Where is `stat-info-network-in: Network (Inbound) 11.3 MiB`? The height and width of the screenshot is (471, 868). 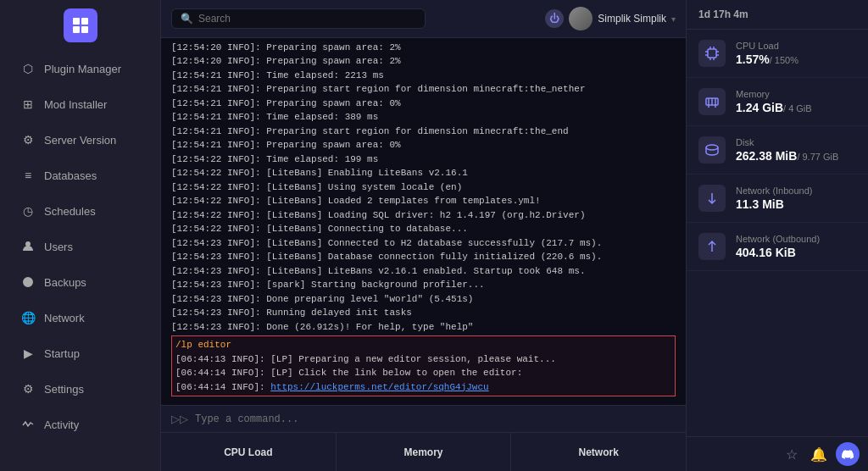
stat-info-network-in: Network (Inbound) 11.3 MiB is located at coordinates (796, 198).